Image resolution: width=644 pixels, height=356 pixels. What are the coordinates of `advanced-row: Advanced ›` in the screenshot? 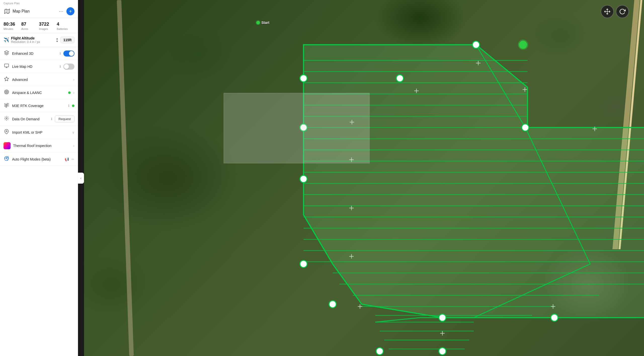 It's located at (39, 80).